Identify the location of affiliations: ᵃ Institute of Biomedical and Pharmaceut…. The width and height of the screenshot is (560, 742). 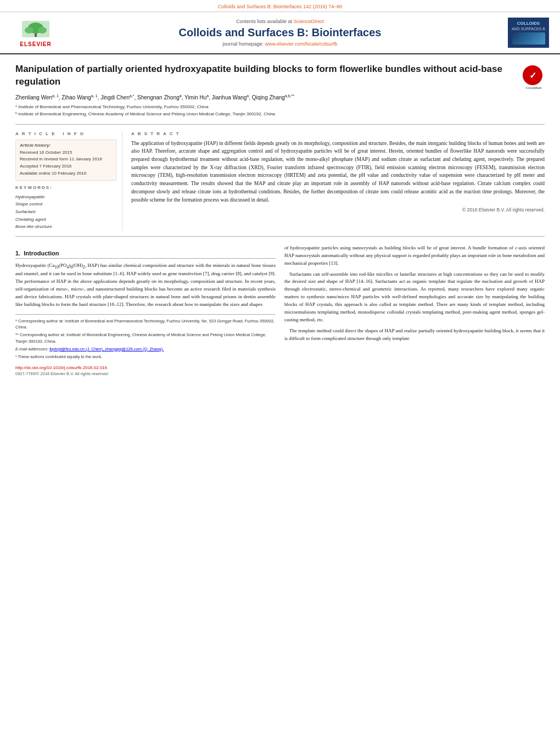
(266, 110).